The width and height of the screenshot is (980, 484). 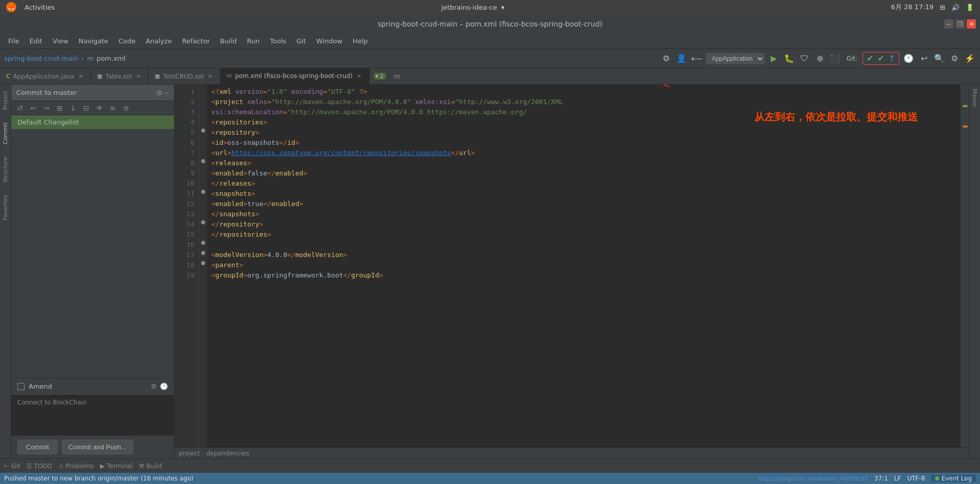 I want to click on tab-table-sol: ■ Table.sol ×, so click(x=119, y=77).